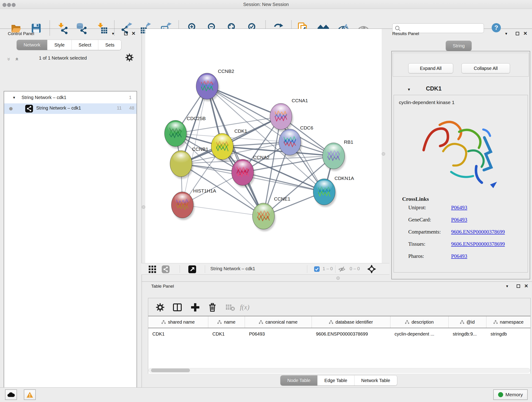 The width and height of the screenshot is (532, 402). Describe the element at coordinates (349, 142) in the screenshot. I see `node-label: RB1` at that location.